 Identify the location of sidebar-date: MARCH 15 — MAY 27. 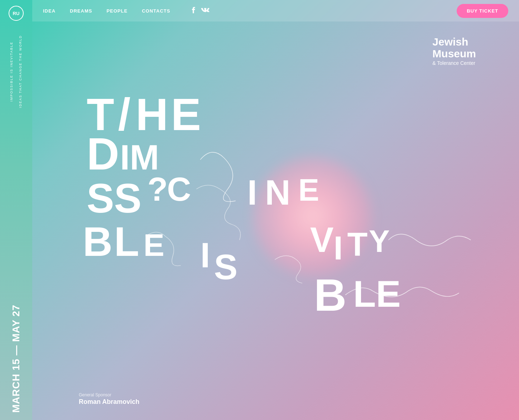
(16, 359).